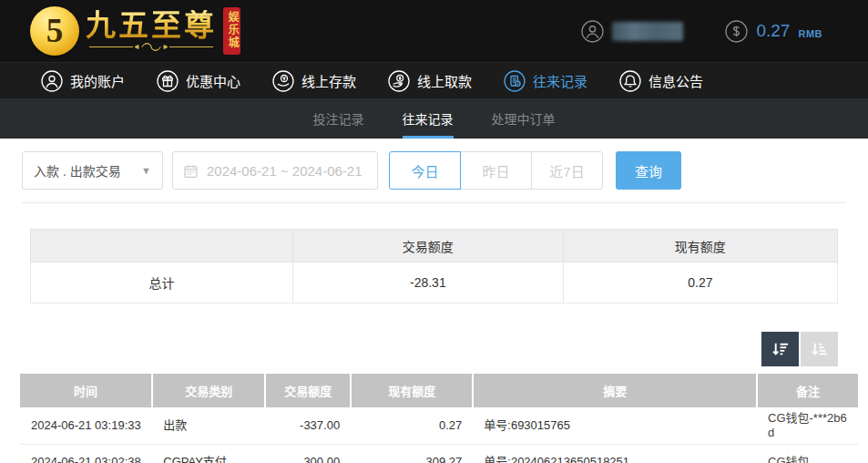  Describe the element at coordinates (284, 171) in the screenshot. I see `date-range-value: 2024-06-21 ~ 2024-06-21` at that location.